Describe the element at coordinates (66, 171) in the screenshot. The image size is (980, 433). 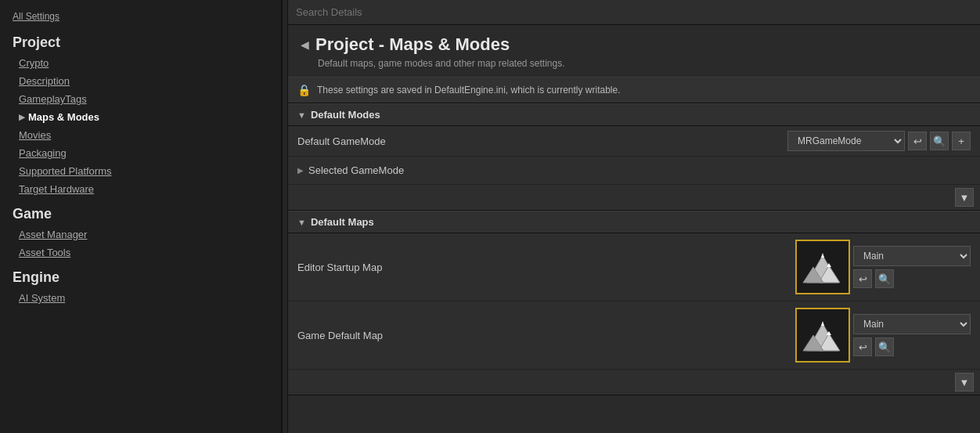
I see `sidebar-item-label-supported-platforms: Supported Platforms` at that location.